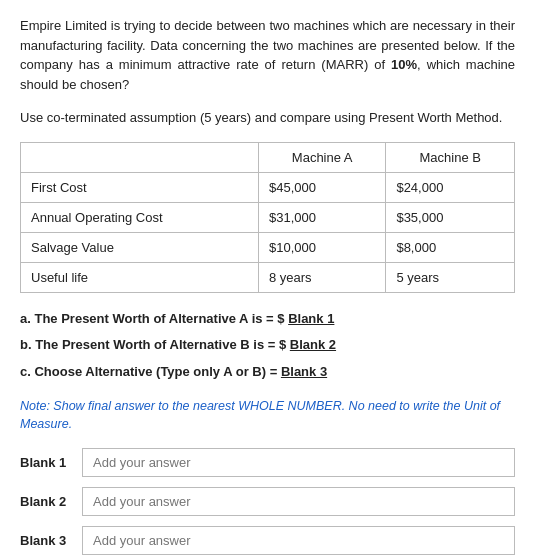 The width and height of the screenshot is (535, 555). Describe the element at coordinates (140, 217) in the screenshot. I see `row-label-aoc: Annual Operating Cost` at that location.